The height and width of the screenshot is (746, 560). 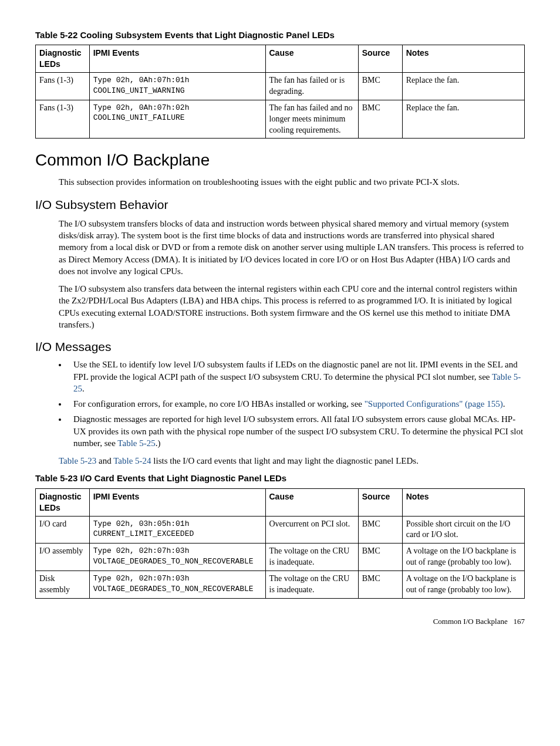 What do you see at coordinates (280, 205) in the screenshot?
I see `heading-io-subsystem-behavior: I/O Subsystem Behavior` at bounding box center [280, 205].